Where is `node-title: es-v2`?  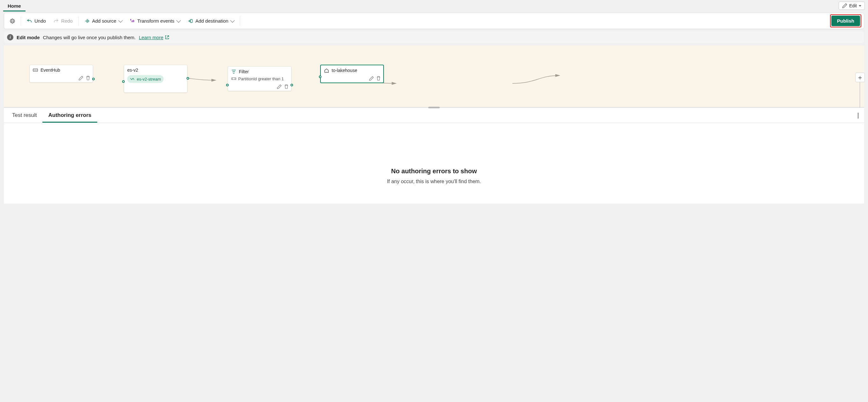
node-title: es-v2 is located at coordinates (133, 70).